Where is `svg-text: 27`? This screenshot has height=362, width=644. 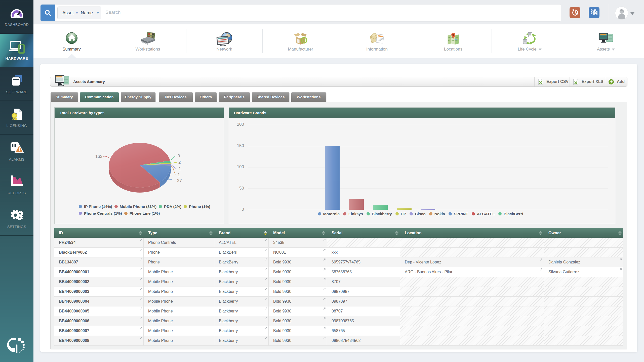
svg-text: 27 is located at coordinates (180, 180).